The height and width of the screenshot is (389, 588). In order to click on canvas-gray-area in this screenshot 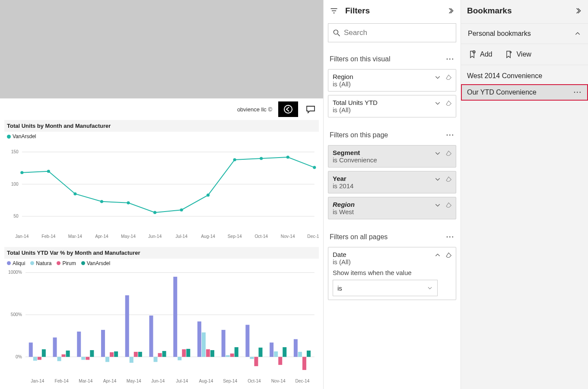, I will do `click(162, 49)`.